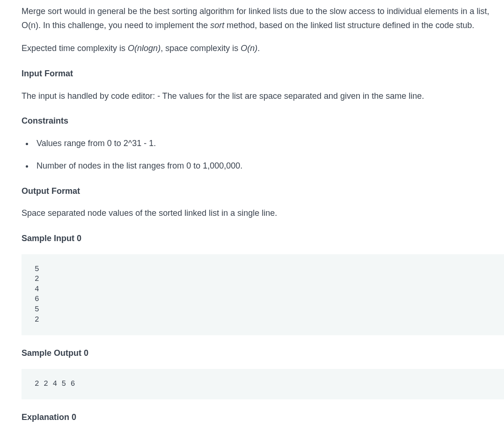  Describe the element at coordinates (263, 213) in the screenshot. I see `output-format-text: Space separated node values of the sorte…` at that location.